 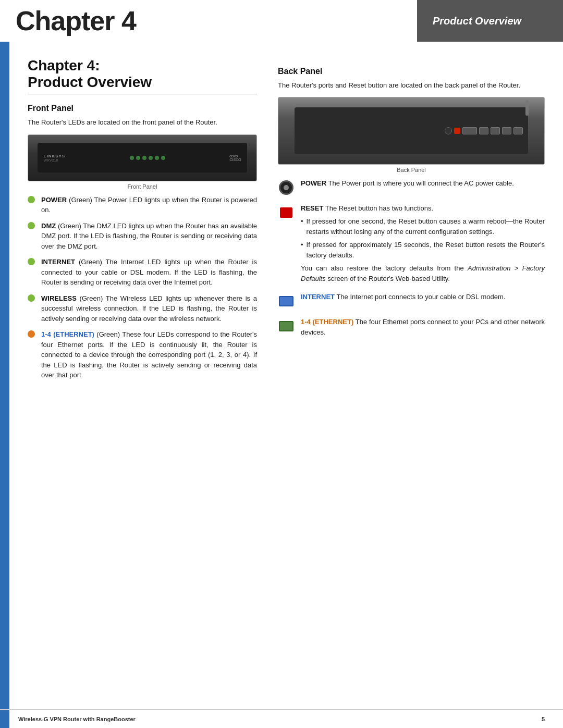 What do you see at coordinates (490, 21) in the screenshot?
I see `header-section: Product Overview` at bounding box center [490, 21].